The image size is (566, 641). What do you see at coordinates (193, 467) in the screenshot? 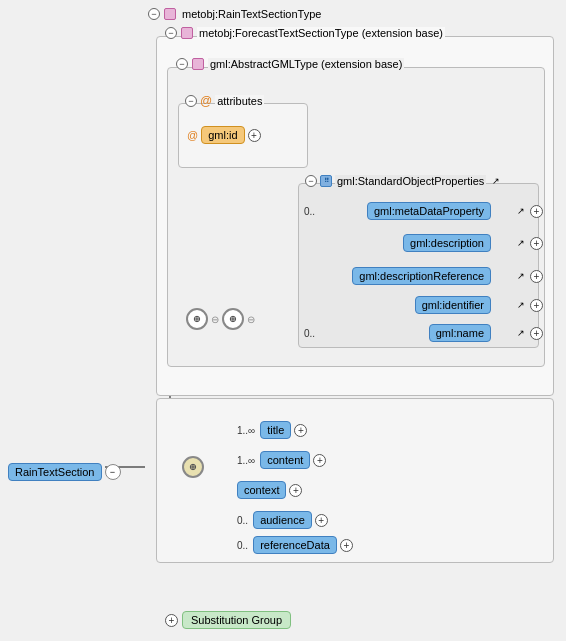
I see `lower-compositor-icon: ⊕` at bounding box center [193, 467].